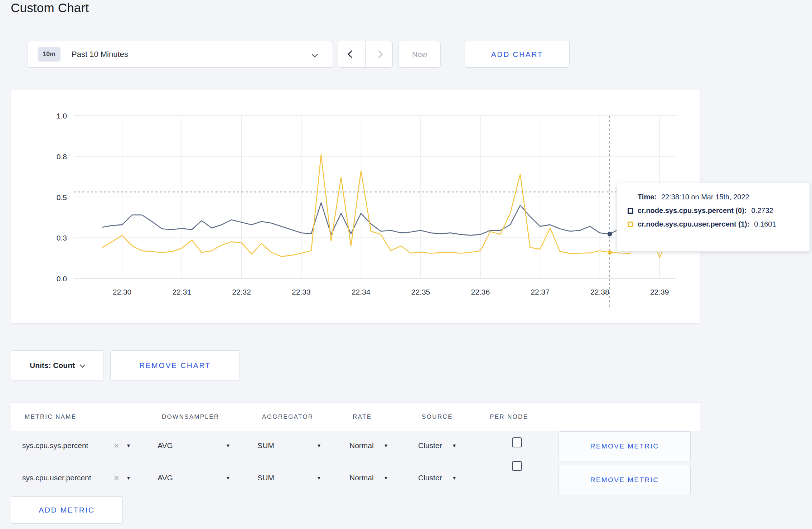 This screenshot has width=812, height=529. What do you see at coordinates (659, 292) in the screenshot?
I see `svg-text: 22:39` at bounding box center [659, 292].